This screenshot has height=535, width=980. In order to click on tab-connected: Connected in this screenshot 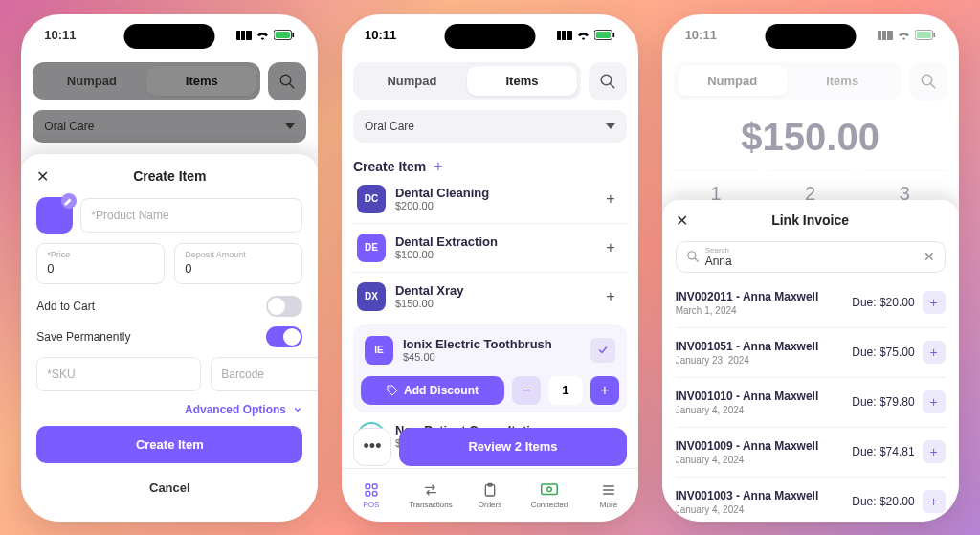, I will do `click(549, 496)`.